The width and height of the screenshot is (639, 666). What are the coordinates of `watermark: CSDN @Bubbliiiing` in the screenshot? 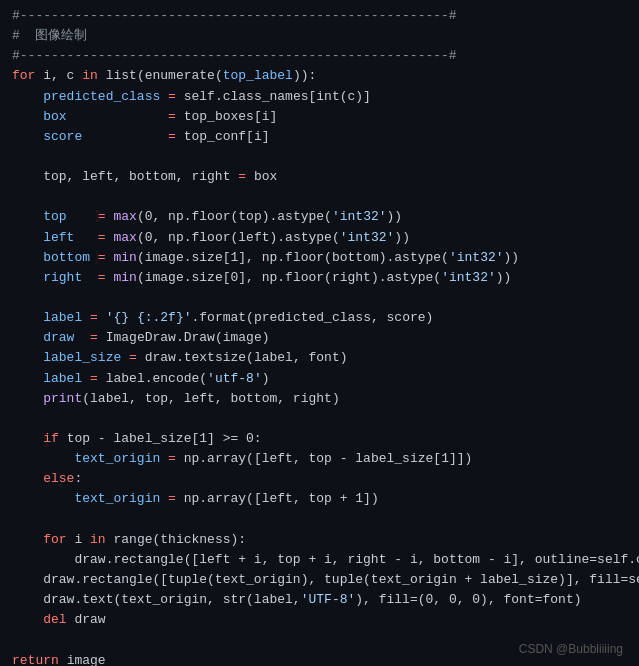 It's located at (571, 649).